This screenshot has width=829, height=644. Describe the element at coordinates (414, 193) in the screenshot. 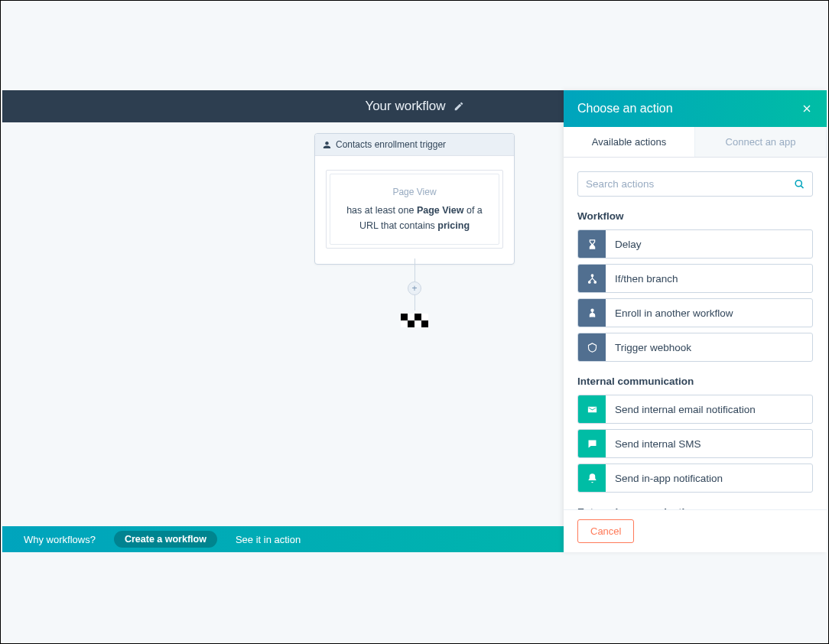

I see `trigger-badge: Page View` at that location.